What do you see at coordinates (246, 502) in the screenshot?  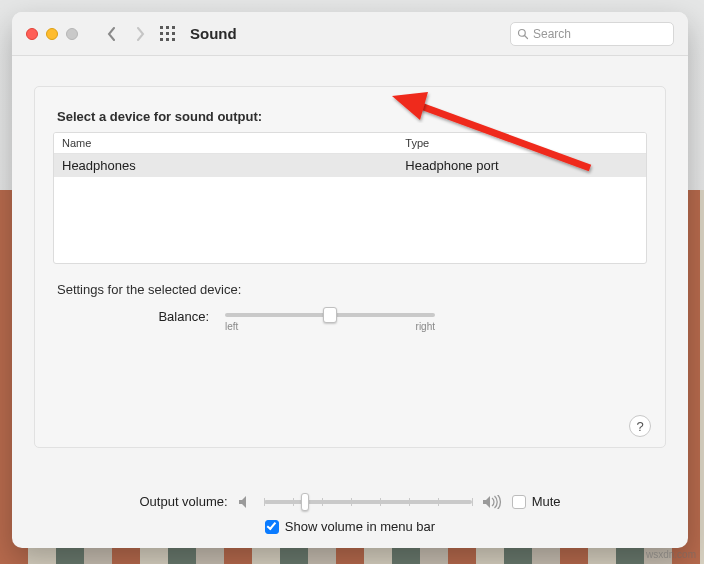 I see `speaker-low-icon` at bounding box center [246, 502].